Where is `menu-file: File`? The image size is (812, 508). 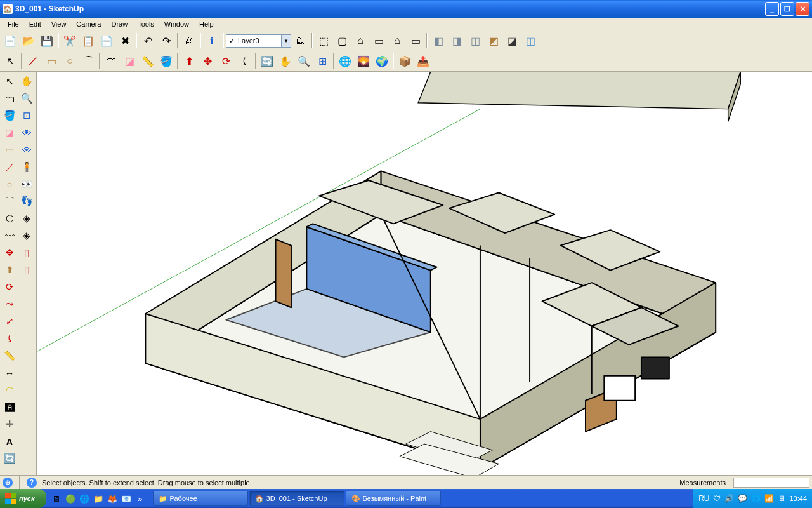 menu-file: File is located at coordinates (13, 24).